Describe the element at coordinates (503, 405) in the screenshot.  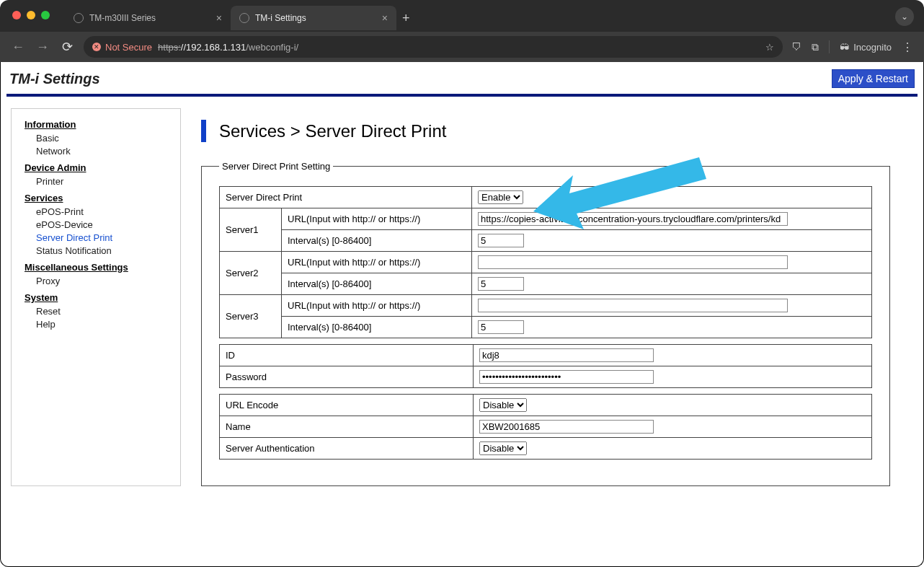
I see `select-url-encode: Disable` at that location.